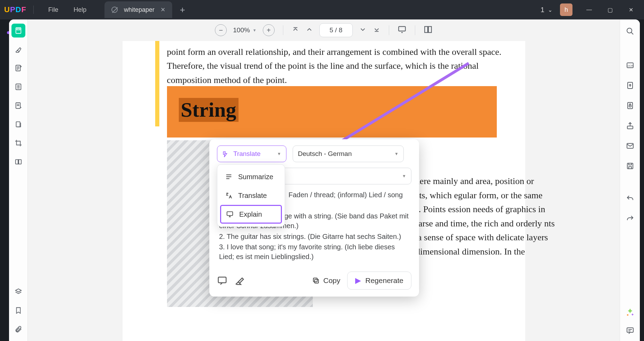 This screenshot has height=341, width=644. I want to click on dropdown-translate: Translate, so click(251, 196).